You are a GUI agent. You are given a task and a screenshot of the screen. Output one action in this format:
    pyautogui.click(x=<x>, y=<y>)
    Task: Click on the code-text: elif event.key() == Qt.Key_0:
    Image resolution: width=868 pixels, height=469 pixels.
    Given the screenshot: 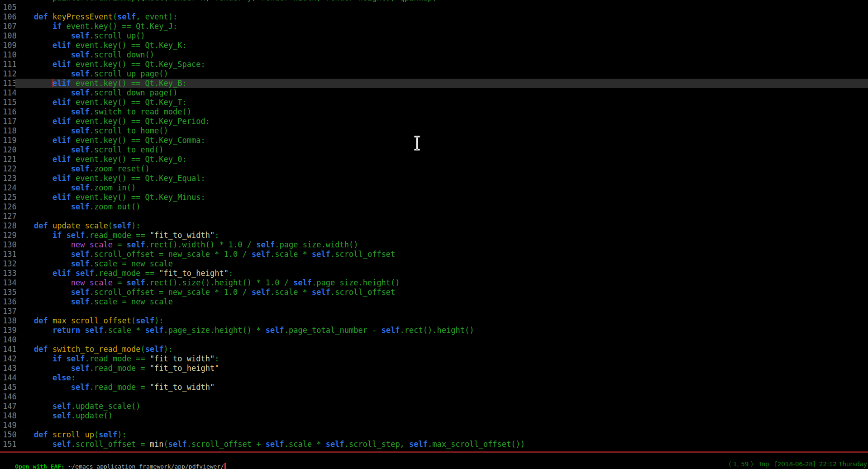 What is the action you would take?
    pyautogui.click(x=442, y=159)
    